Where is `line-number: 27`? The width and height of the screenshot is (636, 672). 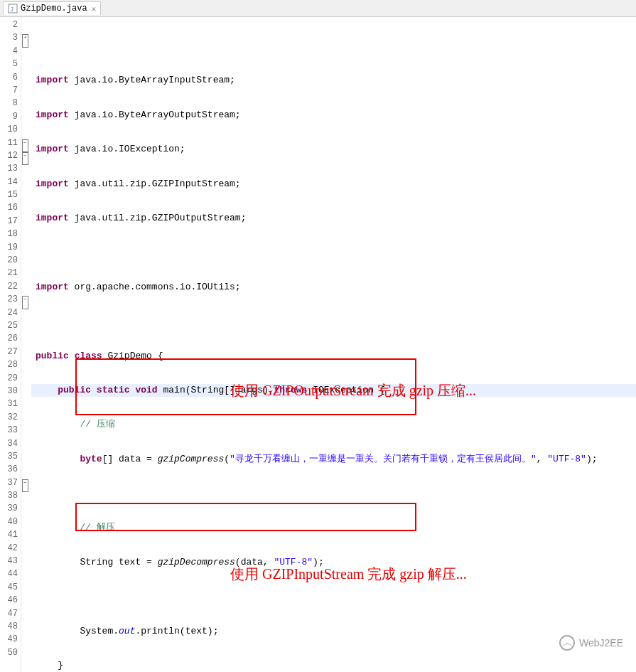
line-number: 27 is located at coordinates (10, 352).